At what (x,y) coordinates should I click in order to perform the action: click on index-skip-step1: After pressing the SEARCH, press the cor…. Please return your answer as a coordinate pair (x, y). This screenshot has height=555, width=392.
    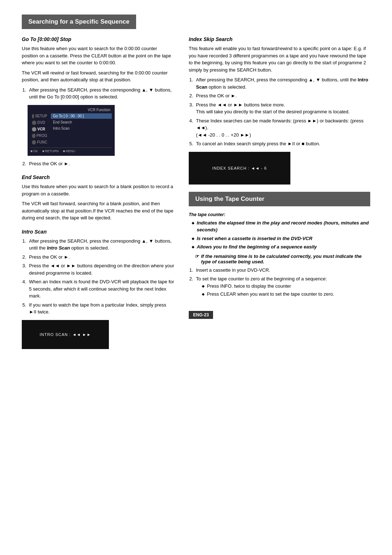
    Looking at the image, I should click on (282, 84).